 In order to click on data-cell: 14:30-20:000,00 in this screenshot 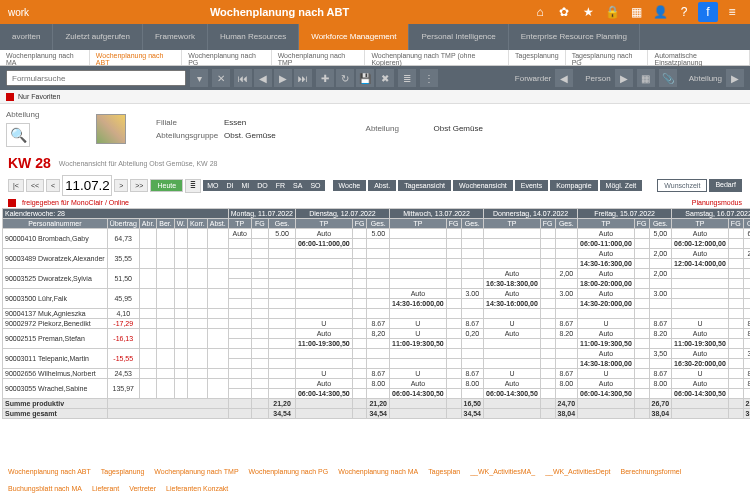, I will do `click(606, 304)`.